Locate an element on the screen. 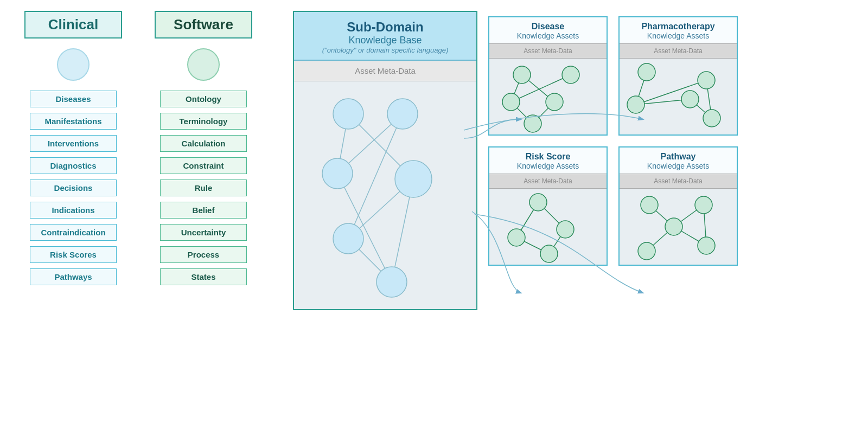  pathway-panel-graph is located at coordinates (678, 227).